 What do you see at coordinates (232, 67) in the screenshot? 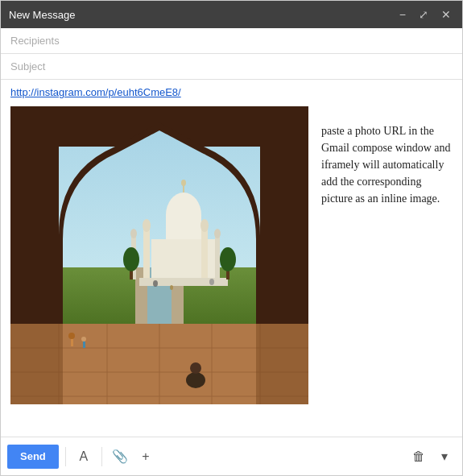
I see `subject-field` at bounding box center [232, 67].